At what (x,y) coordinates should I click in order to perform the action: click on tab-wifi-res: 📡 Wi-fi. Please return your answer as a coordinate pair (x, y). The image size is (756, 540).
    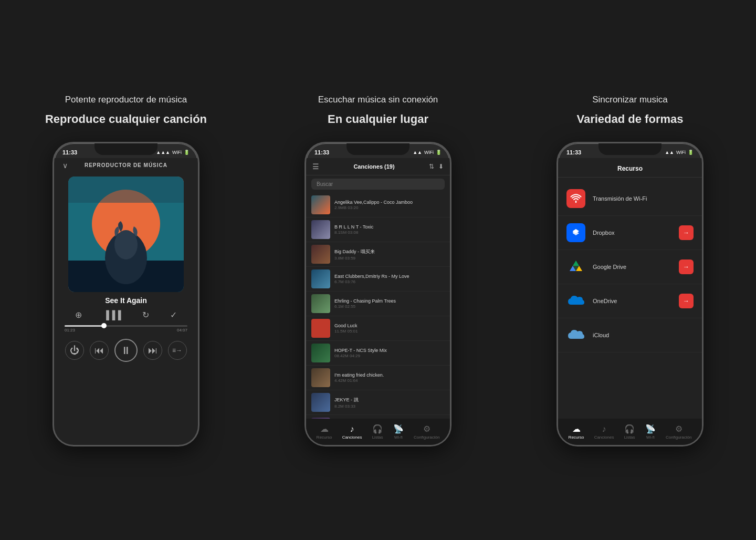
    Looking at the image, I should click on (650, 432).